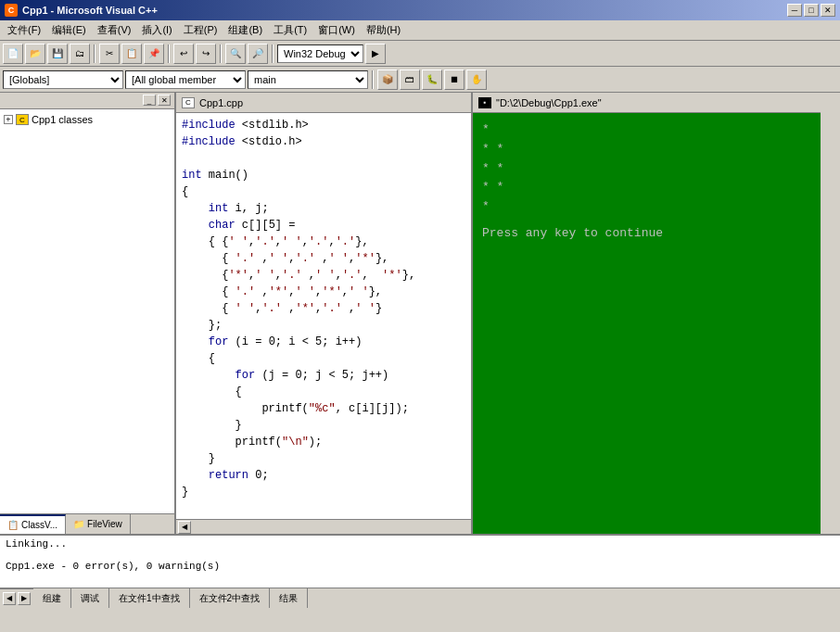  What do you see at coordinates (69, 30) in the screenshot?
I see `menu-edit: 编辑(E)` at bounding box center [69, 30].